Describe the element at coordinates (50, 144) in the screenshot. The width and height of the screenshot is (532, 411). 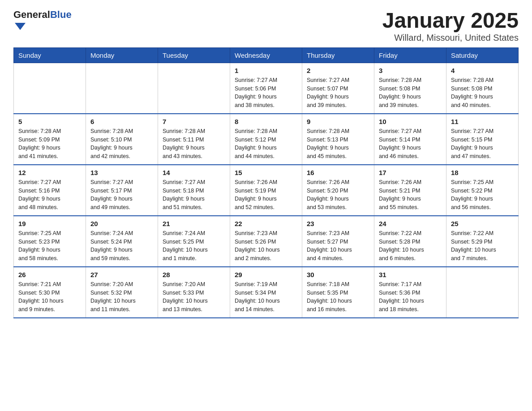
I see `day-info: Sunrise: 7:28 AMSunset: 5:09 PMDaylight:…` at that location.